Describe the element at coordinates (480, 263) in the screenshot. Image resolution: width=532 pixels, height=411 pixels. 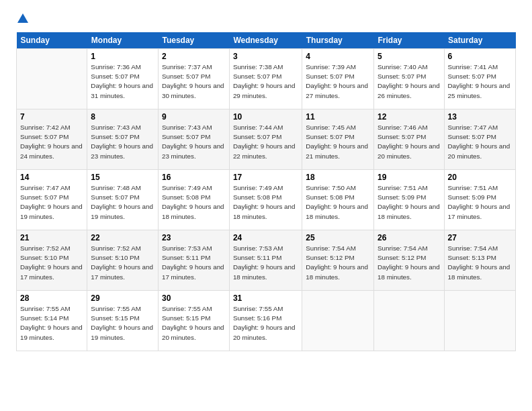
I see `day-info: Sunrise: 7:54 AMSunset: 5:13 PMDaylight:…` at that location.